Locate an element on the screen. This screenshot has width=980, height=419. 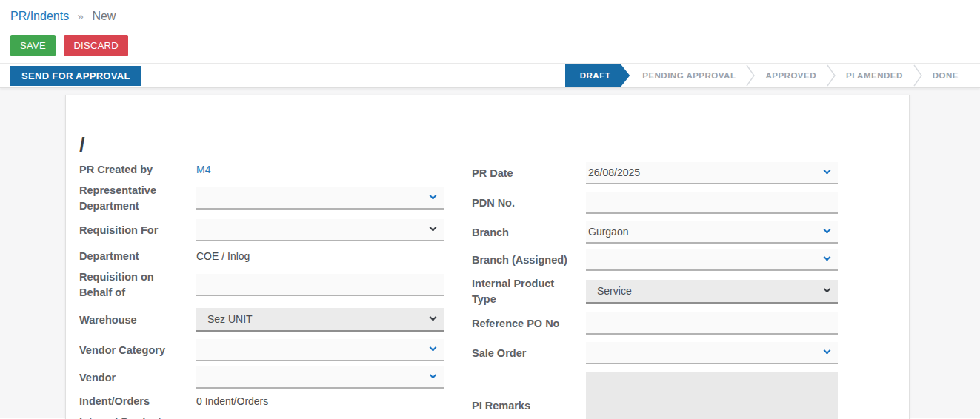
requisition-on-behalf-of-input is located at coordinates (320, 285).